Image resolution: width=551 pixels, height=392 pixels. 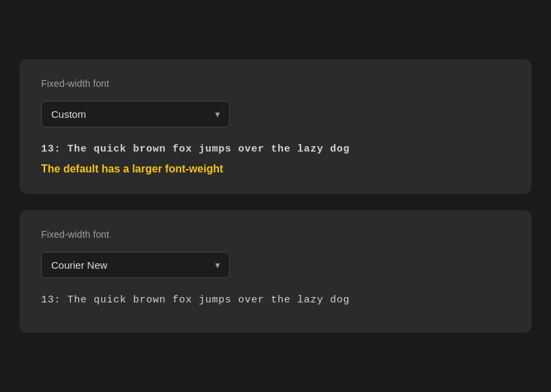 What do you see at coordinates (135, 115) in the screenshot?
I see `card1-select-wrapper: Custom Courier New Monospace Consolas ▼` at bounding box center [135, 115].